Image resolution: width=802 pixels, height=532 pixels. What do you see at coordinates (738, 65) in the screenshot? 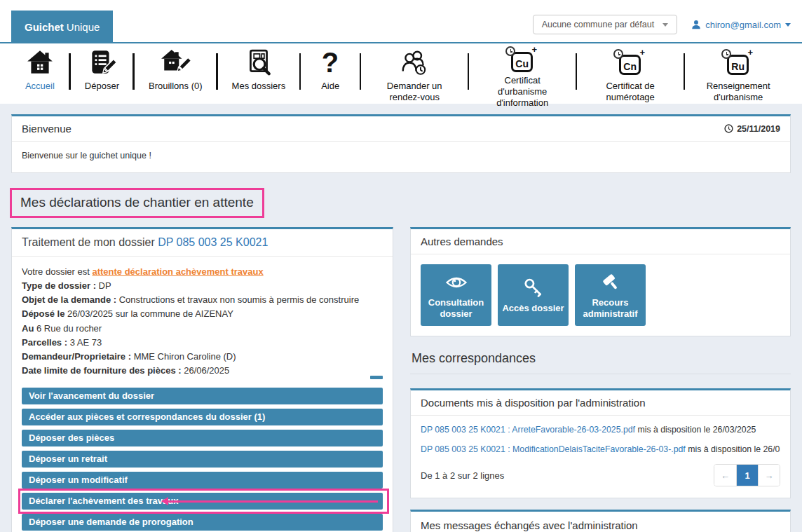
I see `ru-certificate-icon: Ru +` at bounding box center [738, 65].